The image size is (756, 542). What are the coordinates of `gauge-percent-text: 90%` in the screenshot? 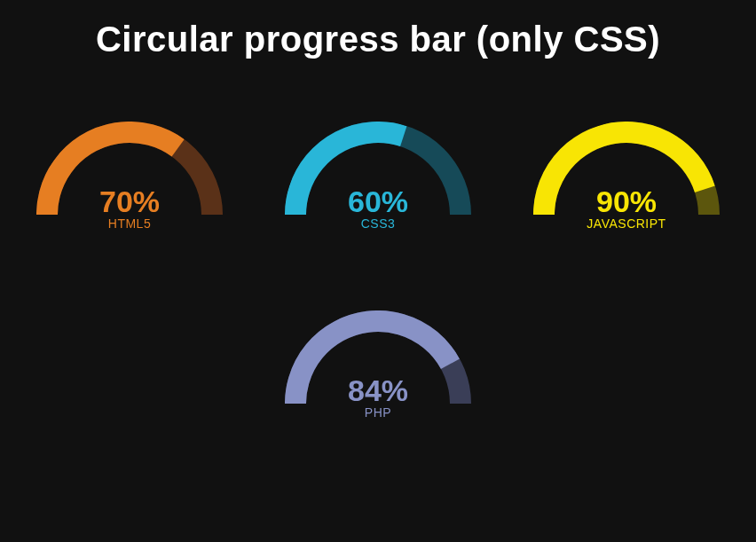 It's located at (626, 200).